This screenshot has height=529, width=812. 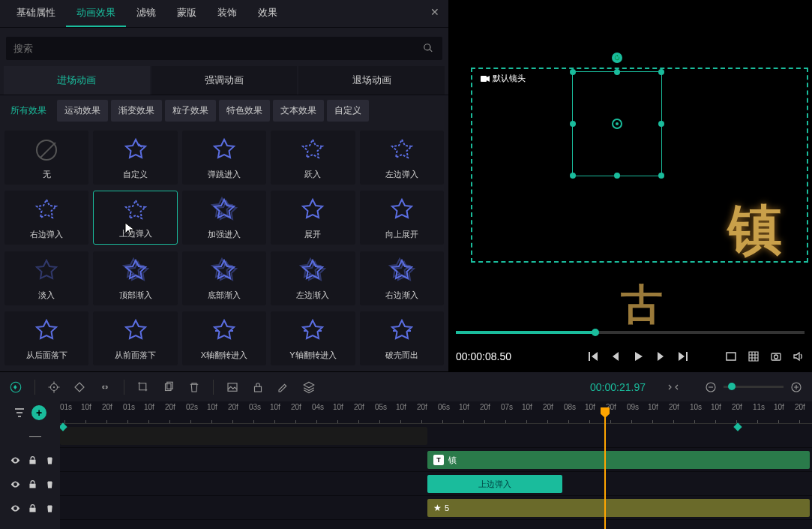 What do you see at coordinates (630, 332) in the screenshot?
I see `preview-scrubber` at bounding box center [630, 332].